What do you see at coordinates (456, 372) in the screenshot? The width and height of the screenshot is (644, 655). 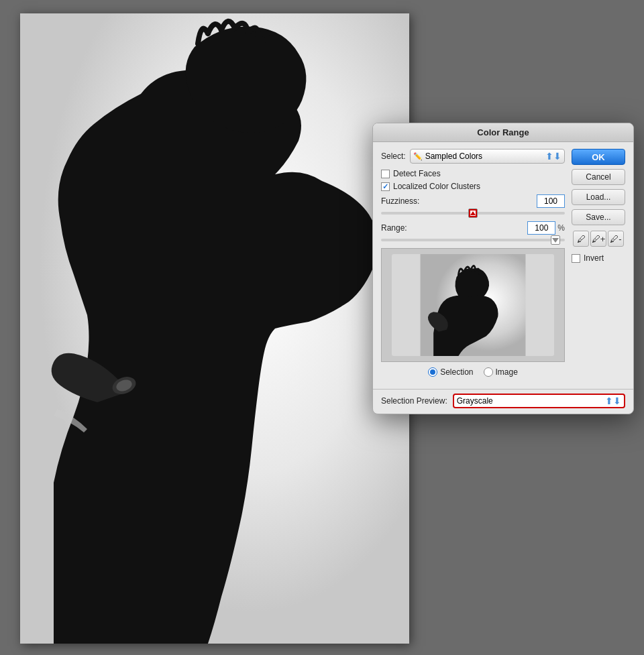 I see `selection-label: Selection` at bounding box center [456, 372].